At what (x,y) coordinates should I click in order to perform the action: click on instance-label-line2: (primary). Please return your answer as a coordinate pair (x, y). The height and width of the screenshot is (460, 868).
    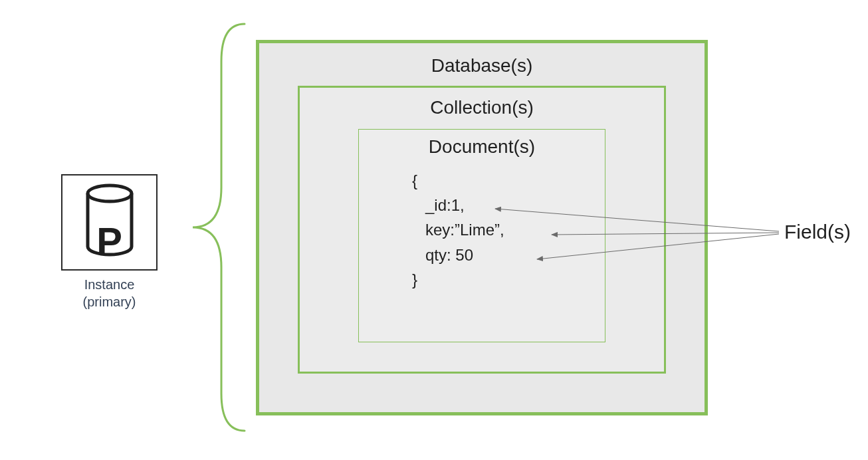
    Looking at the image, I should click on (110, 302).